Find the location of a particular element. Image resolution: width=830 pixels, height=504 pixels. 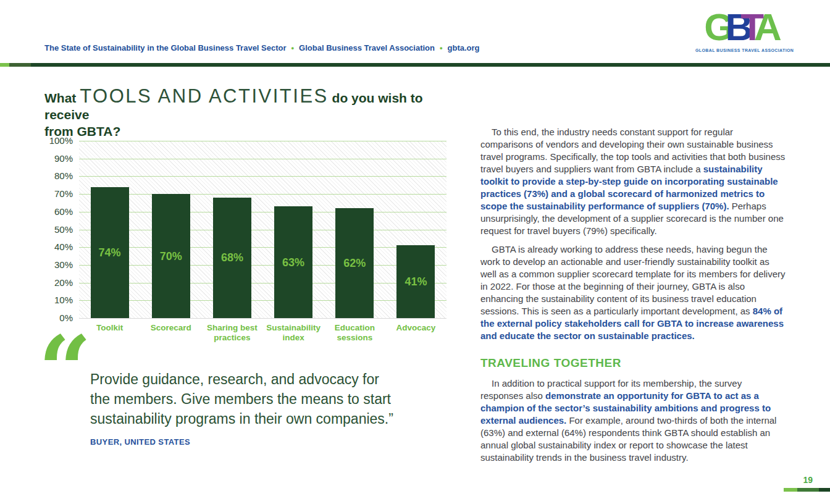

paragraph: GBTA is already working to address these… is located at coordinates (634, 293).